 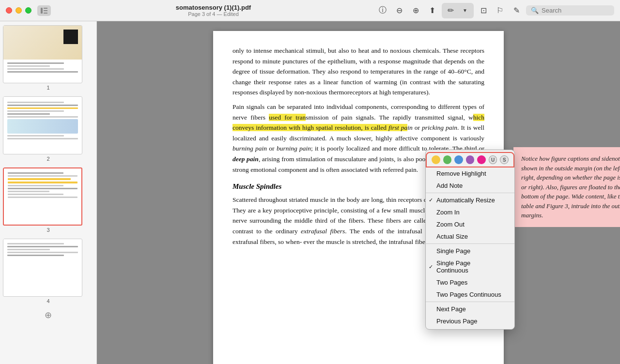 What do you see at coordinates (516, 11) in the screenshot?
I see `sign-button: ✎` at bounding box center [516, 11].